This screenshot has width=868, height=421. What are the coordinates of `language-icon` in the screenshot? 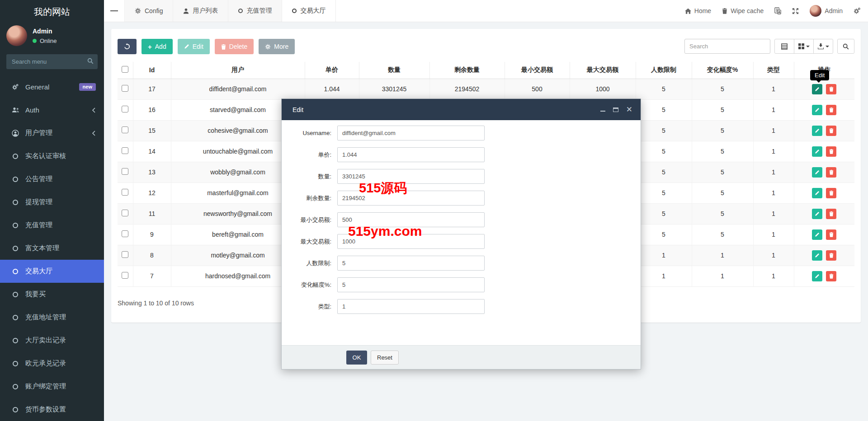 It's located at (778, 11).